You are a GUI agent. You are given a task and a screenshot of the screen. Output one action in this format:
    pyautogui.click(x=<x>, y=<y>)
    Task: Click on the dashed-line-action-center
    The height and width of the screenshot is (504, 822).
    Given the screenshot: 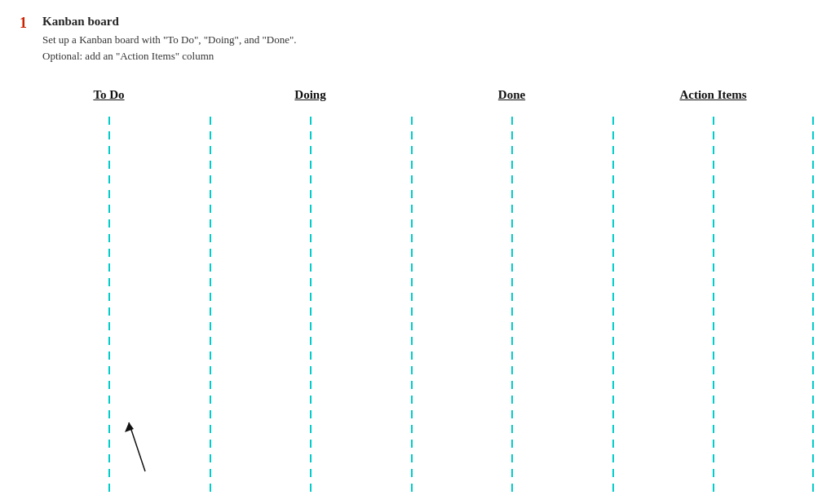 What is the action you would take?
    pyautogui.click(x=714, y=304)
    